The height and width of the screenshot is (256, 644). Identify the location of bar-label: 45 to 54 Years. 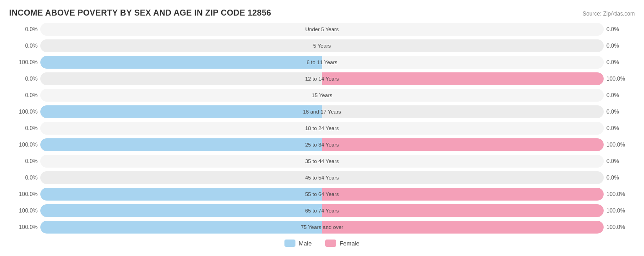
(322, 178).